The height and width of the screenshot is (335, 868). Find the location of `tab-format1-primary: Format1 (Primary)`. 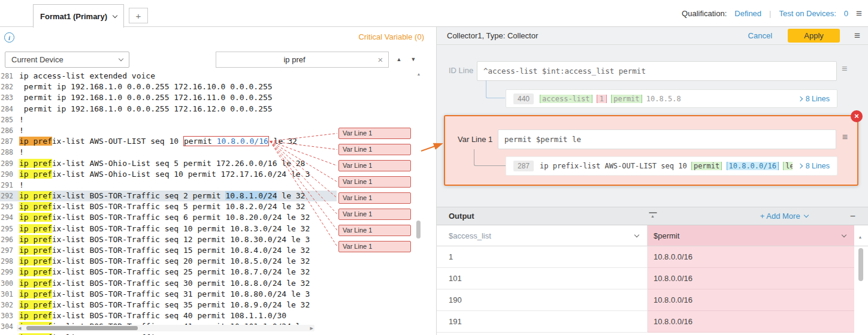

tab-format1-primary: Format1 (Primary) is located at coordinates (78, 16).